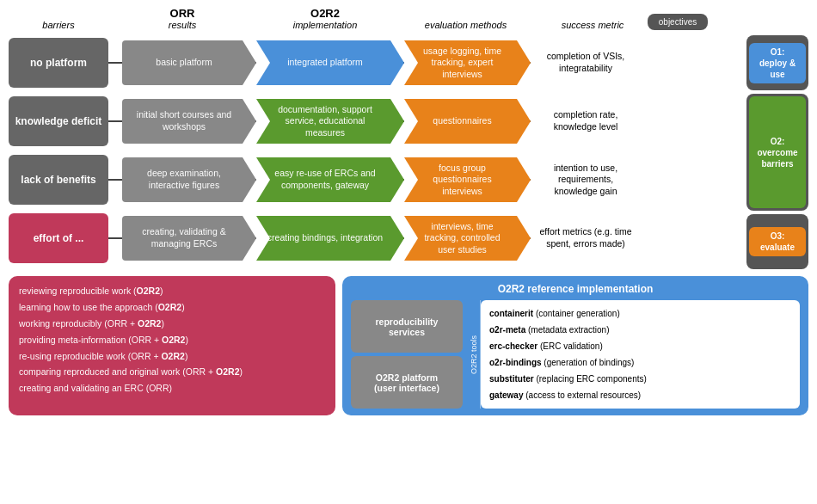  I want to click on objectives-col: O1: deploy & use O2: overcome barriers O…, so click(777, 152).